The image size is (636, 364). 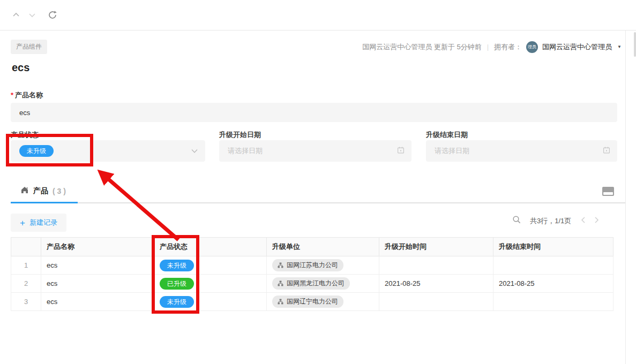 What do you see at coordinates (20, 67) in the screenshot?
I see `page-title: ecs` at bounding box center [20, 67].